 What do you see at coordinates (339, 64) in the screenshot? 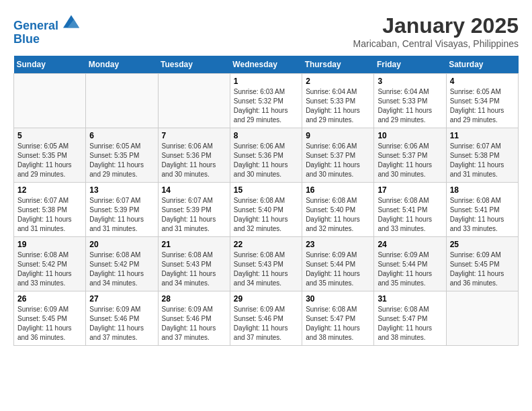
I see `header-thursday: Thursday` at bounding box center [339, 64].